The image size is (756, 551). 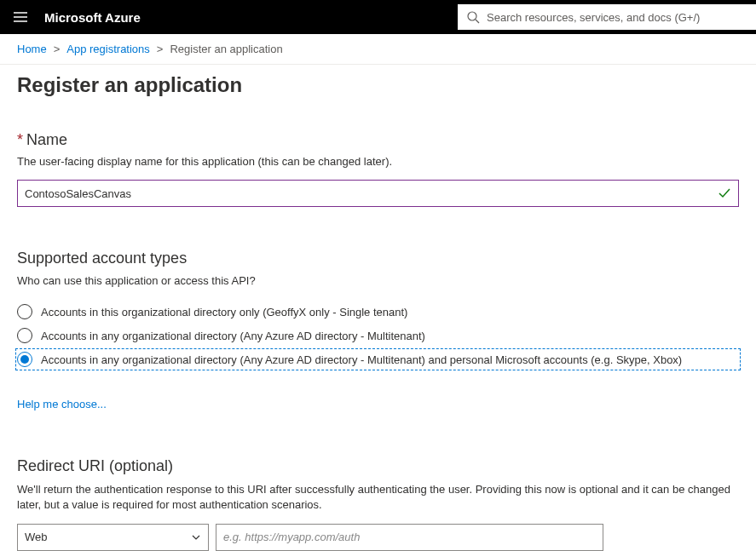 What do you see at coordinates (378, 359) in the screenshot?
I see `account-type-multitenant-personal-radio: Accounts in any organizational directory…` at bounding box center [378, 359].